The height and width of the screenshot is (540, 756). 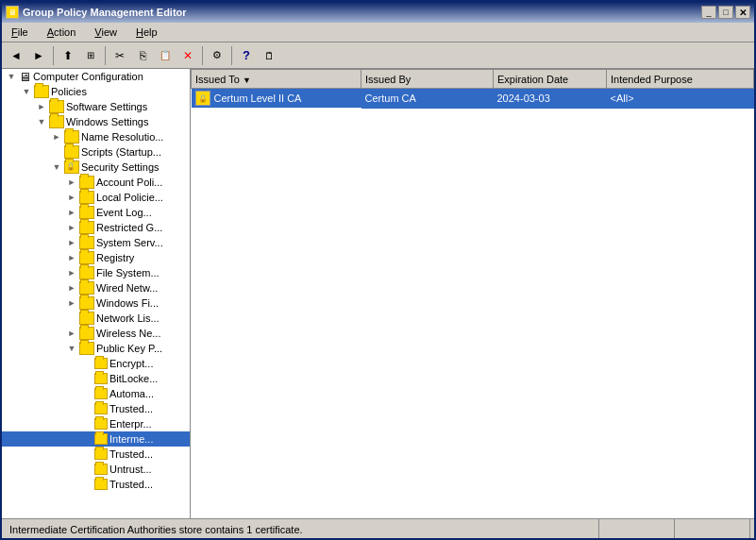 I want to click on maximize-button: □, so click(x=726, y=12).